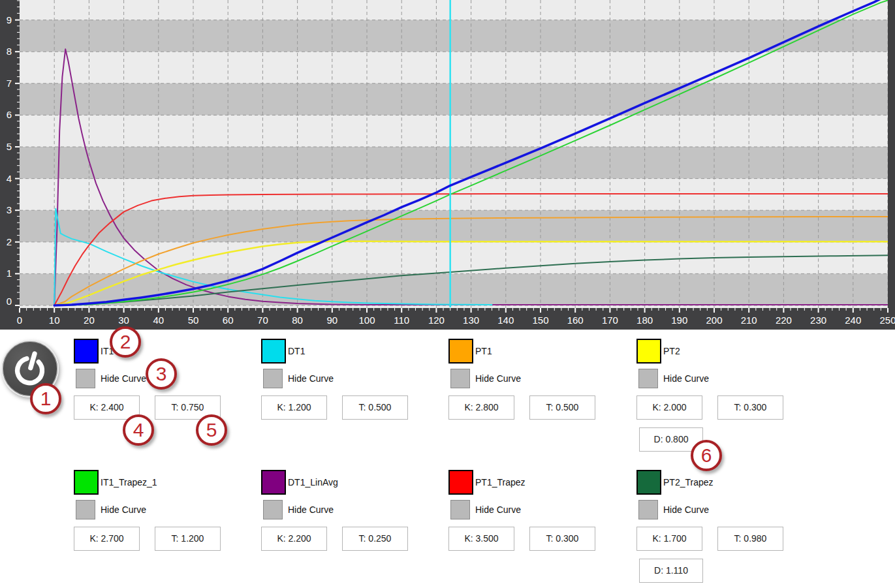 The height and width of the screenshot is (588, 895). What do you see at coordinates (670, 407) in the screenshot?
I see `k-value-field-PT2: K: 2.000` at bounding box center [670, 407].